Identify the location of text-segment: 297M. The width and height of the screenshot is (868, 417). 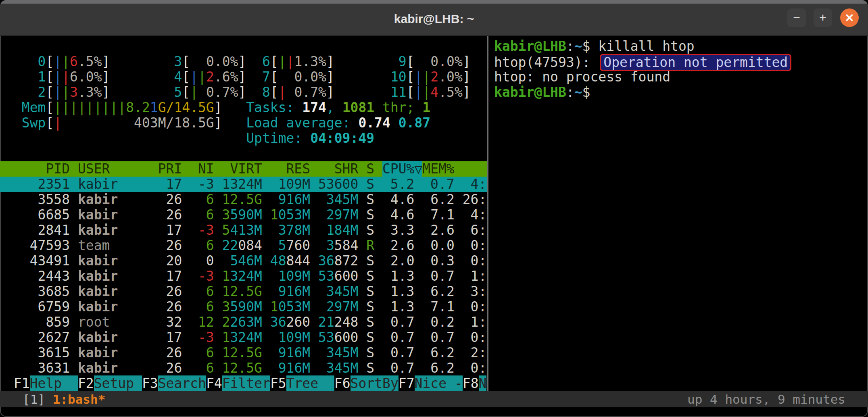
(342, 306).